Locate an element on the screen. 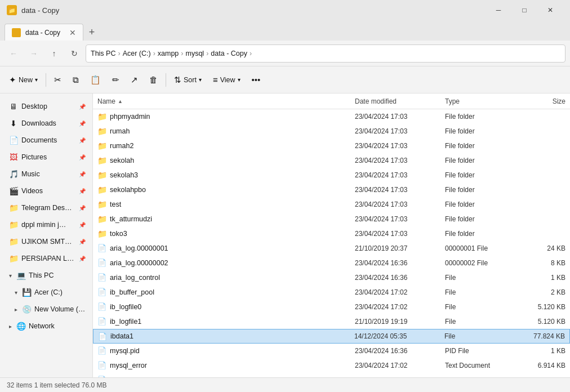 This screenshot has width=570, height=392. table-row: 📁 tk_atturmudzi 23/04/2024 17:03 File fo… is located at coordinates (331, 219).